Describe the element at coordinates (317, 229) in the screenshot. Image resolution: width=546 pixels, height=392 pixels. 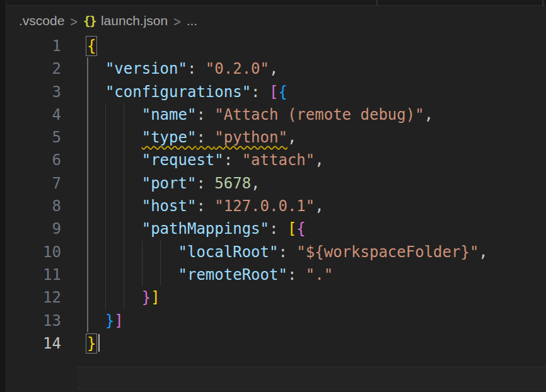
I see `code-line-9: "pathMappings": [{` at that location.